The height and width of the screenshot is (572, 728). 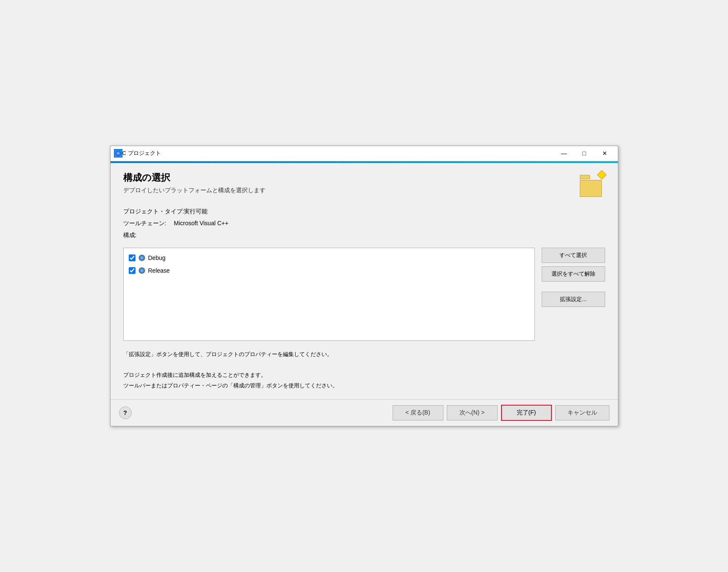 What do you see at coordinates (418, 413) in the screenshot?
I see `back-button: < 戻る(B)` at bounding box center [418, 413].